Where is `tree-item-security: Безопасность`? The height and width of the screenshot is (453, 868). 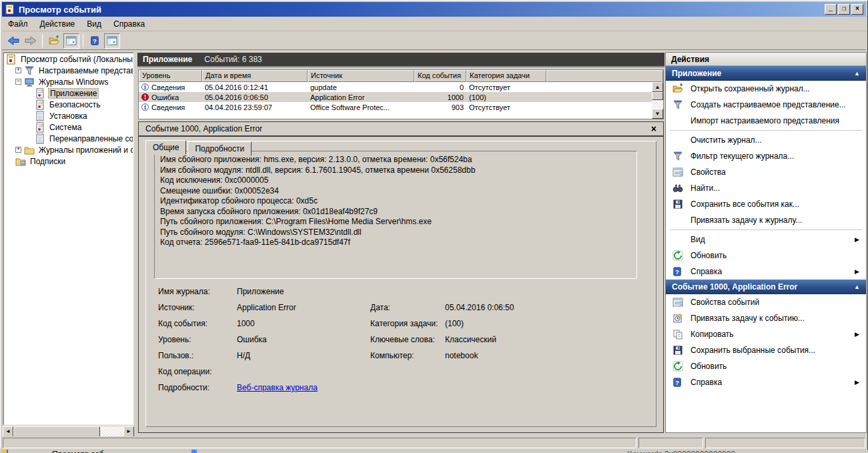
tree-item-security: Безопасность is located at coordinates (68, 104).